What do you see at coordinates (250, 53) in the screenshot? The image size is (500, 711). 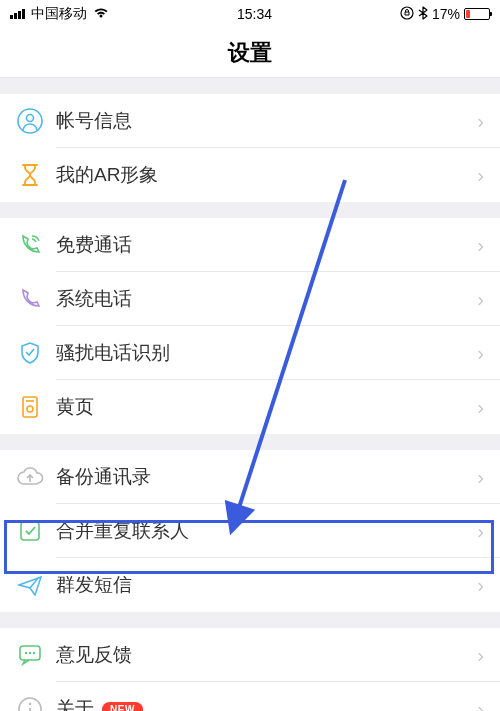 I see `page-header: 设置` at bounding box center [250, 53].